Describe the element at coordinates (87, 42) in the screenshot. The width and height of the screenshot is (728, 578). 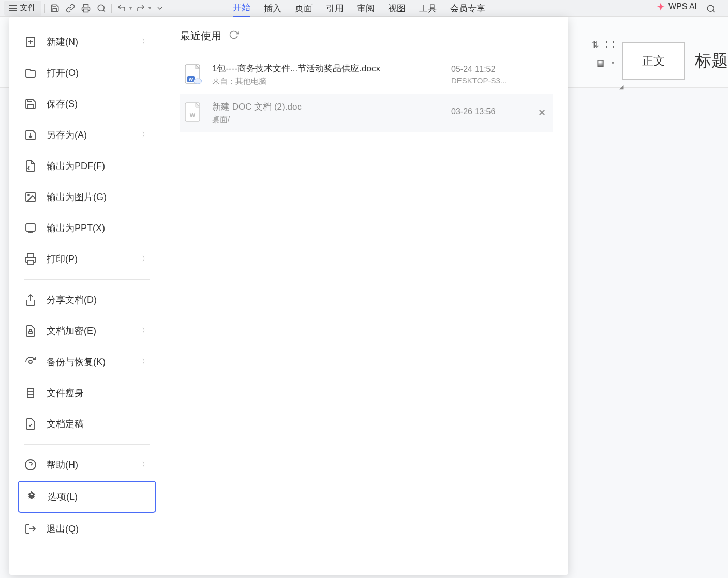
I see `menu-new: 新建(N) 〉` at that location.